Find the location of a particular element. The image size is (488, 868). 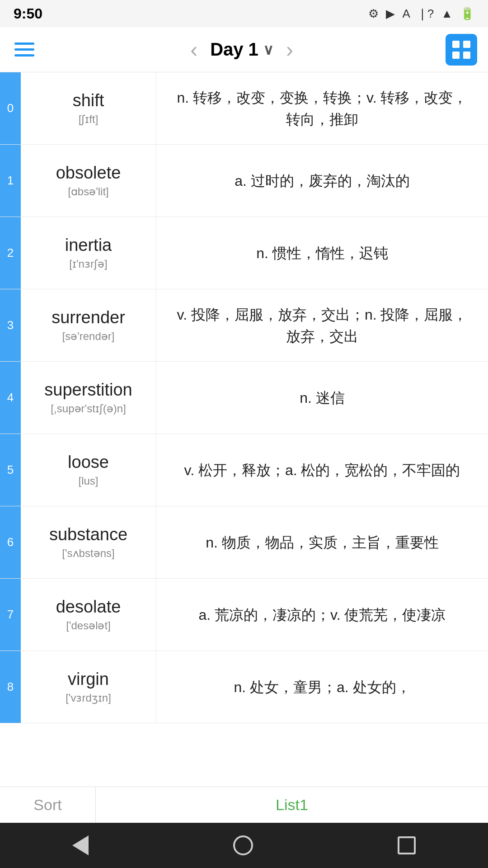

word-phonetic: [ˌsupər'stɪʃ(ə)n] is located at coordinates (89, 409).